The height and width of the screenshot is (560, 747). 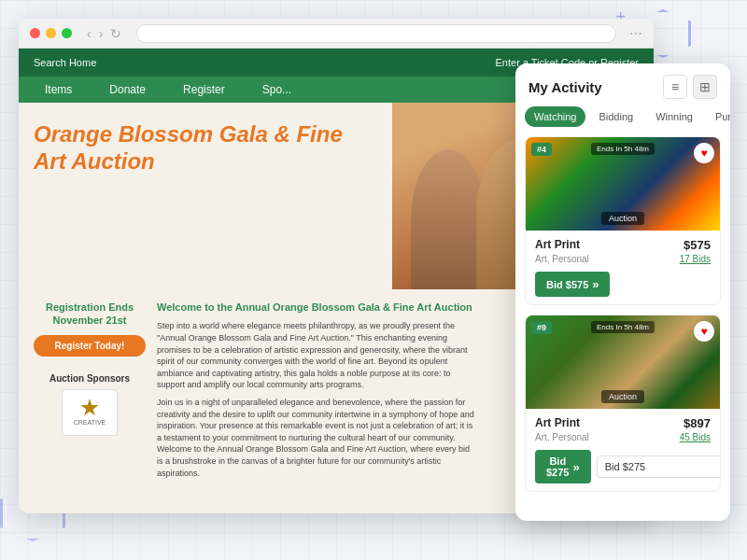 I want to click on tab-purchases: Purchases, so click(x=718, y=117).